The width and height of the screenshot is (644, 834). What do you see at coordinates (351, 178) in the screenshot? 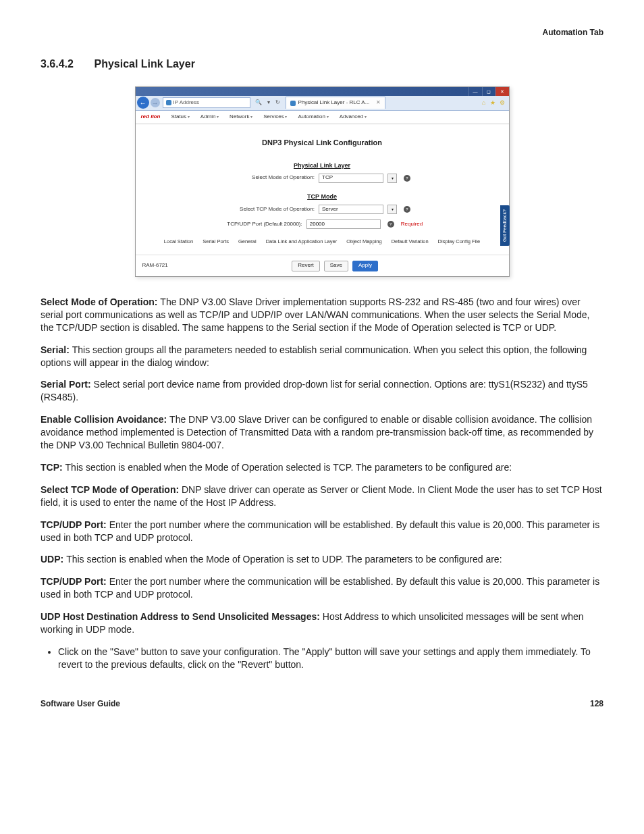
I see `mode-select: TCP` at bounding box center [351, 178].